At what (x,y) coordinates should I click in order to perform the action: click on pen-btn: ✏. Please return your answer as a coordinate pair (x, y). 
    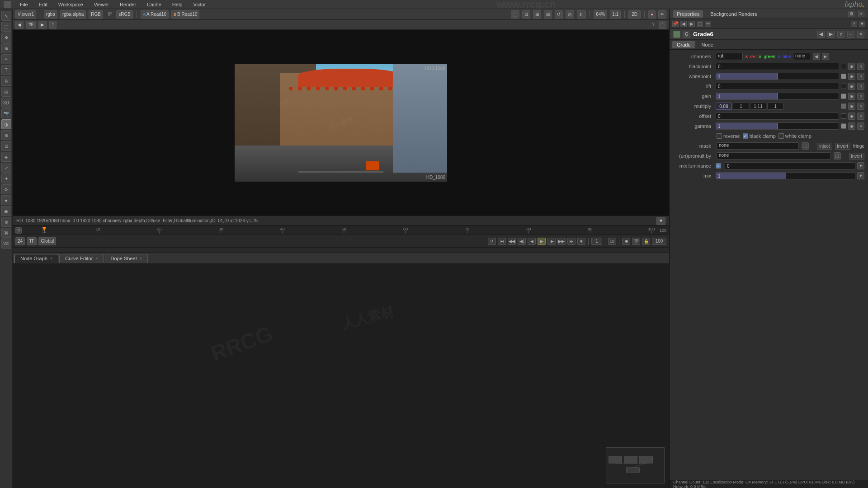
    Looking at the image, I should click on (662, 14).